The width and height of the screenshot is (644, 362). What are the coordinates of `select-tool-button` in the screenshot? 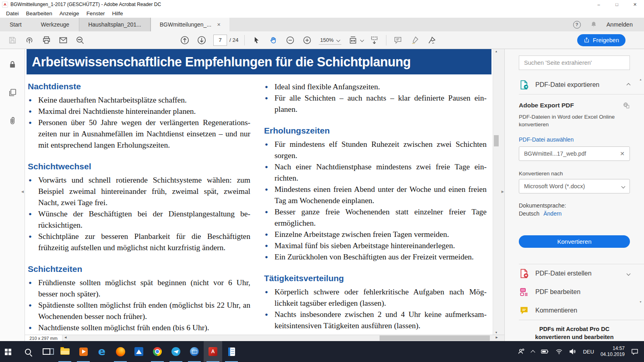 It's located at (256, 40).